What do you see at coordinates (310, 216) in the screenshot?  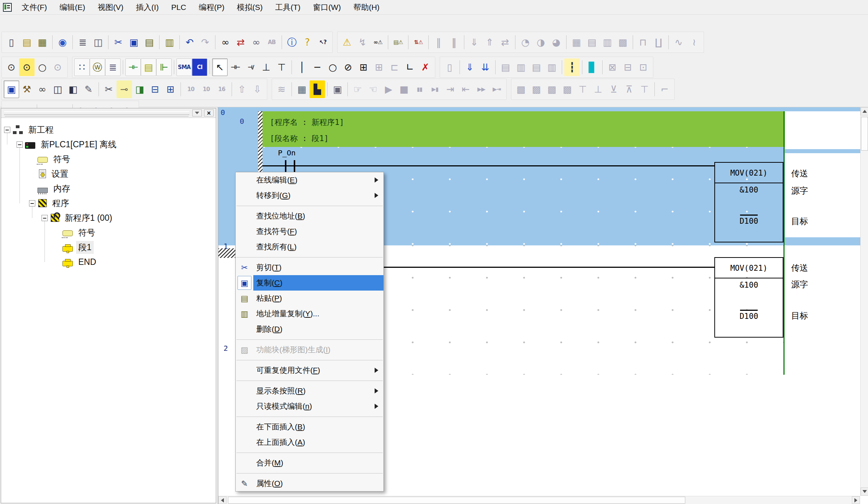 I see `context-menu-item-find-bit-address: 查找位地址(B)` at bounding box center [310, 216].